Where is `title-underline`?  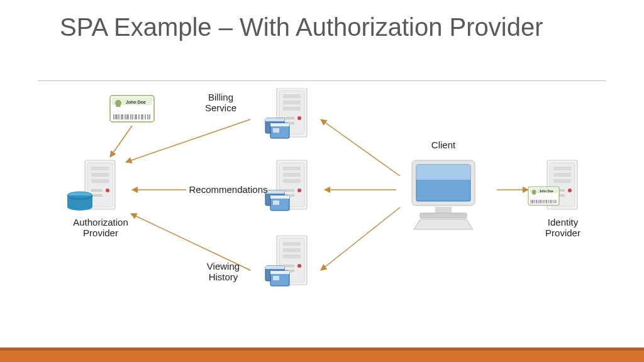
title-underline is located at coordinates (322, 80).